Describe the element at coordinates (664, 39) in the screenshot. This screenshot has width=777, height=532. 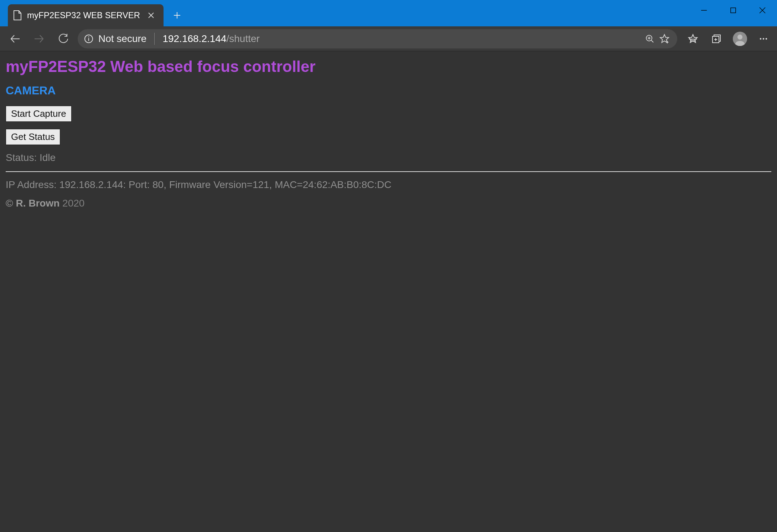
I see `add-favorite-icon` at that location.